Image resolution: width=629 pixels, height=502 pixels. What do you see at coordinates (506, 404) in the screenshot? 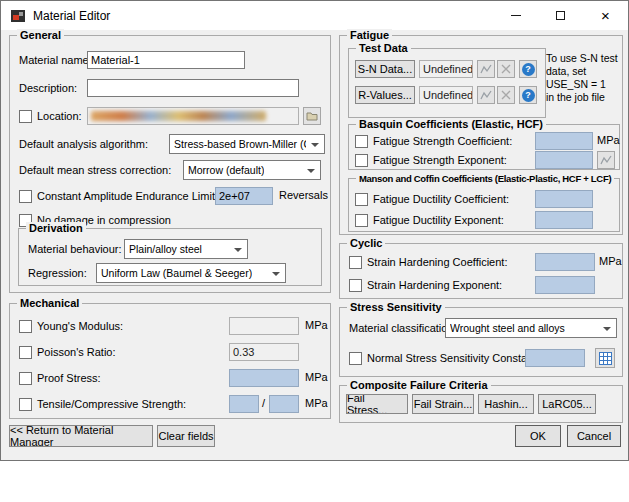
I see `hashin-button: Hashin...` at bounding box center [506, 404].